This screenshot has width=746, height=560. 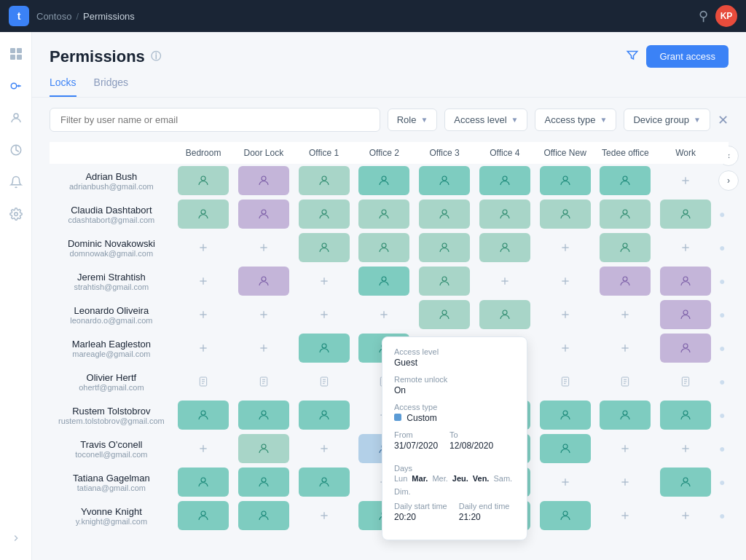 What do you see at coordinates (16, 118) in the screenshot?
I see `sidebar-icon-person` at bounding box center [16, 118].